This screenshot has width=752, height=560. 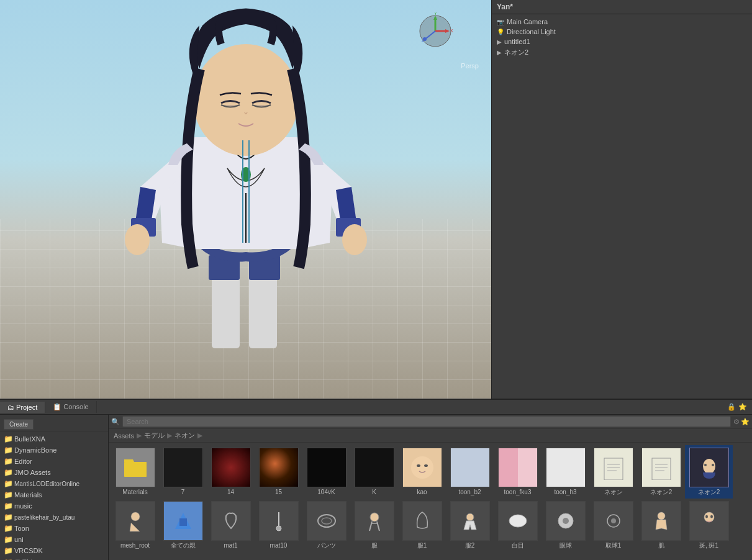 What do you see at coordinates (436, 14) in the screenshot?
I see `svg-text: Y` at bounding box center [436, 14].